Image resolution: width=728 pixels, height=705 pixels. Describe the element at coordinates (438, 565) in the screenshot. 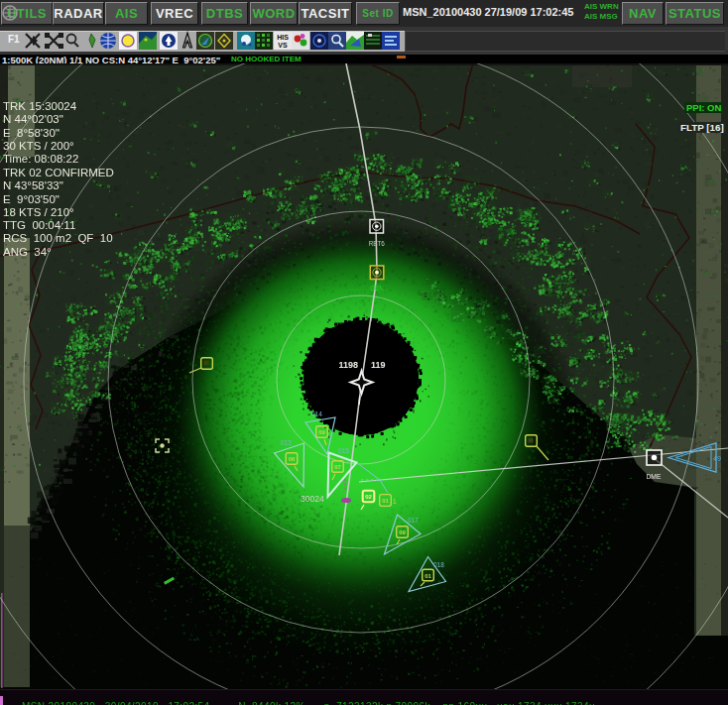

I see `svg-text: 018` at that location.